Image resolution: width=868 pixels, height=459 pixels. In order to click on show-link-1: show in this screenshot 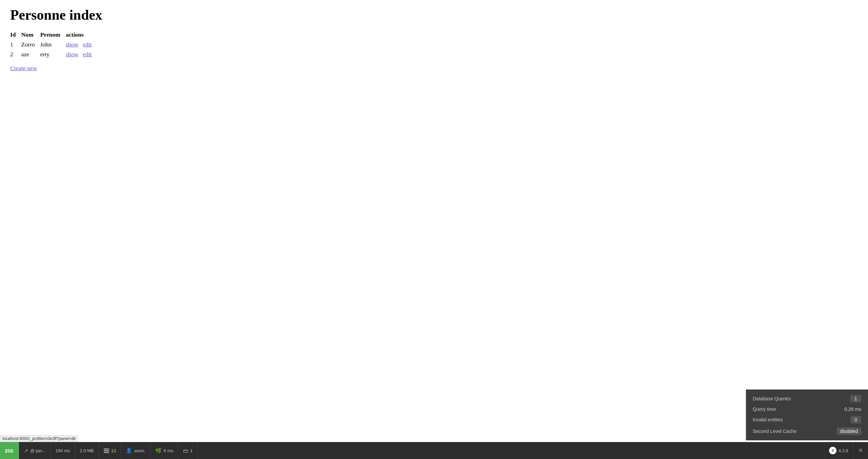, I will do `click(72, 44)`.